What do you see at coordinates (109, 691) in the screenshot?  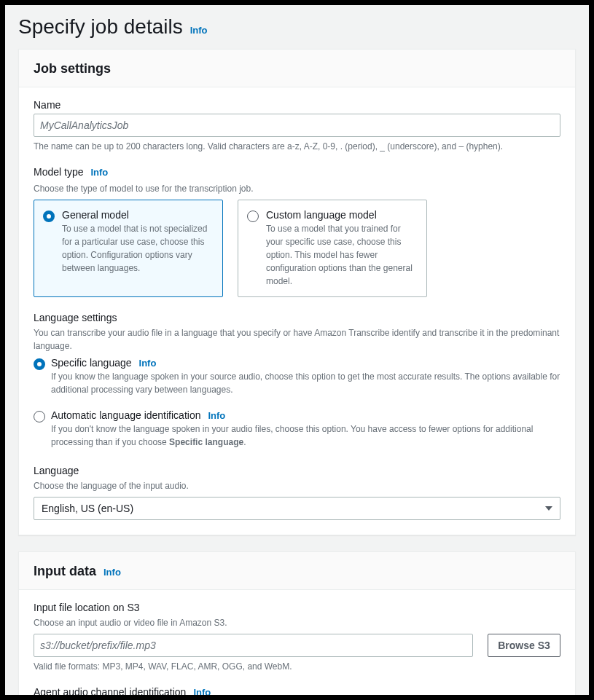 I see `agent-channel-label: Agent audio channel identification` at bounding box center [109, 691].